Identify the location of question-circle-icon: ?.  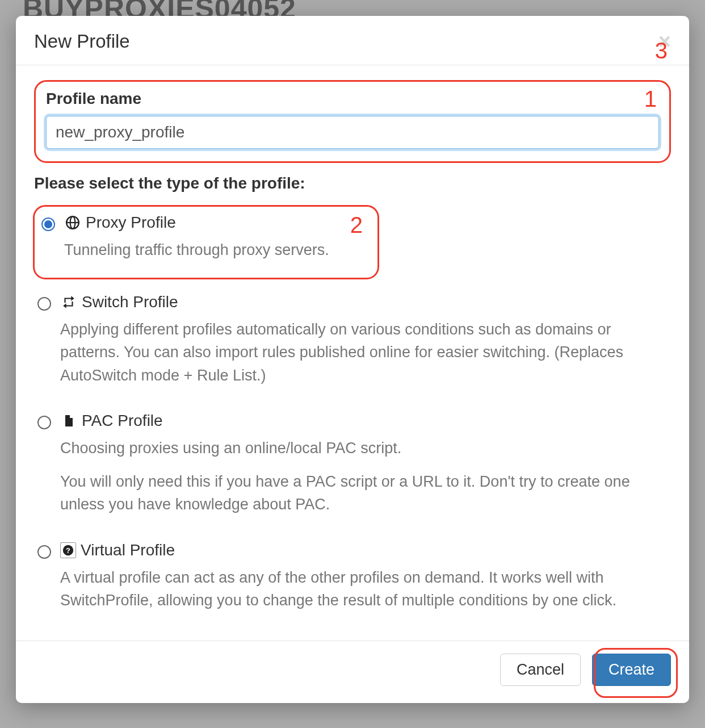
(68, 550).